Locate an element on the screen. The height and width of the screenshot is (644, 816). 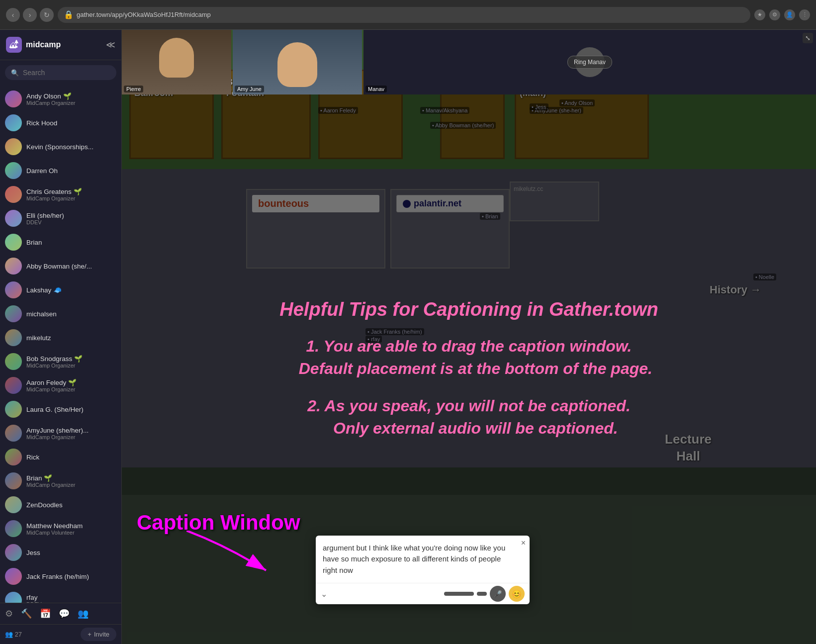
participant-info: Brian 🌱 MidCamp Organizer is located at coordinates (72, 481).